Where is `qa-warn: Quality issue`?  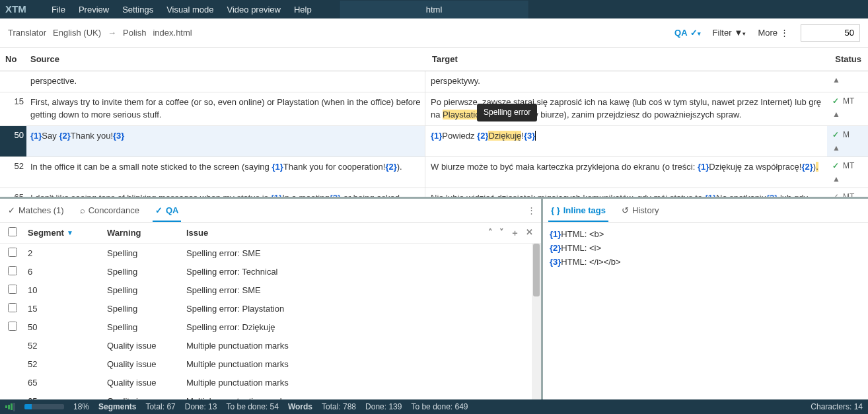 qa-warn: Quality issue is located at coordinates (147, 346).